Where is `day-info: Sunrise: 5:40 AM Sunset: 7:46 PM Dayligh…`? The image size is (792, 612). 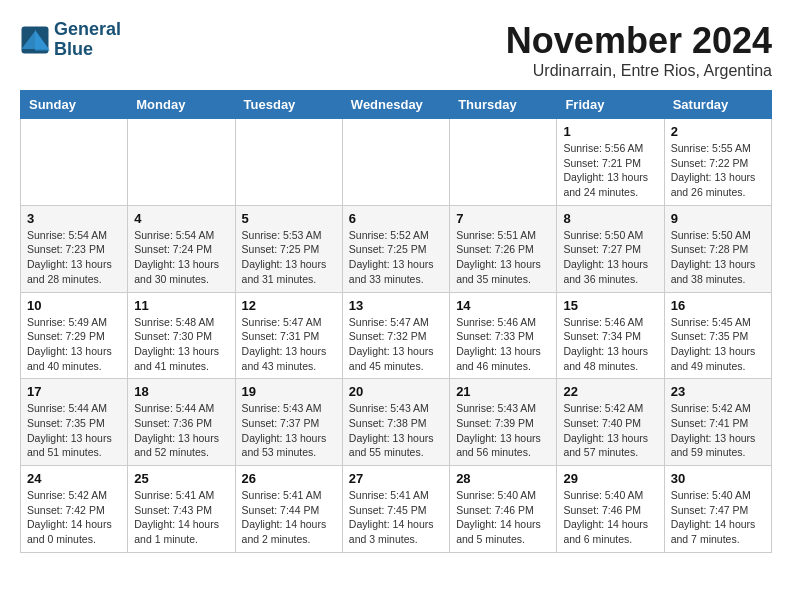 day-info: Sunrise: 5:40 AM Sunset: 7:46 PM Dayligh… is located at coordinates (610, 518).